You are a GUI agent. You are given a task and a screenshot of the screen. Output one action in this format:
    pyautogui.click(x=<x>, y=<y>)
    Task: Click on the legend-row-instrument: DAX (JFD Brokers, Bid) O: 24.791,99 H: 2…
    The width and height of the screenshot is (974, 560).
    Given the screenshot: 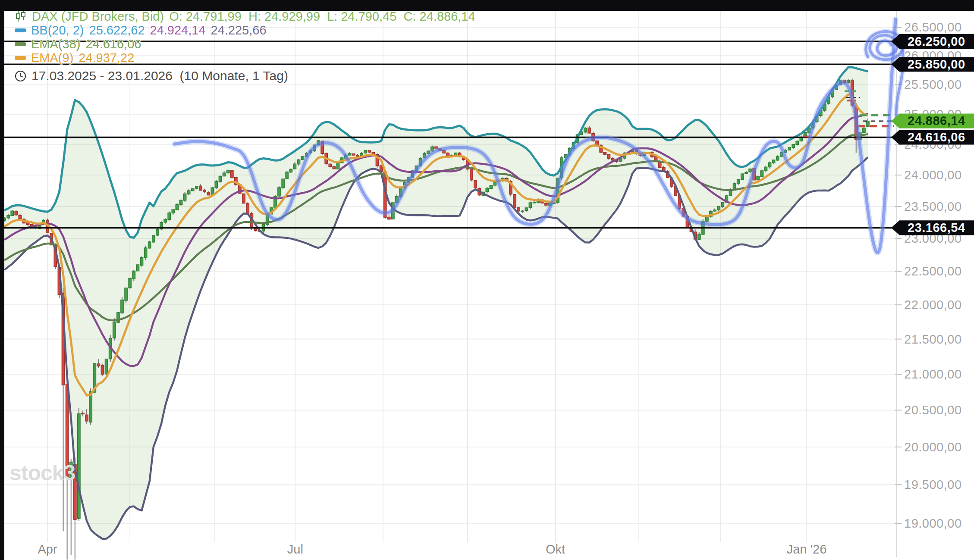 What is the action you would take?
    pyautogui.click(x=245, y=16)
    